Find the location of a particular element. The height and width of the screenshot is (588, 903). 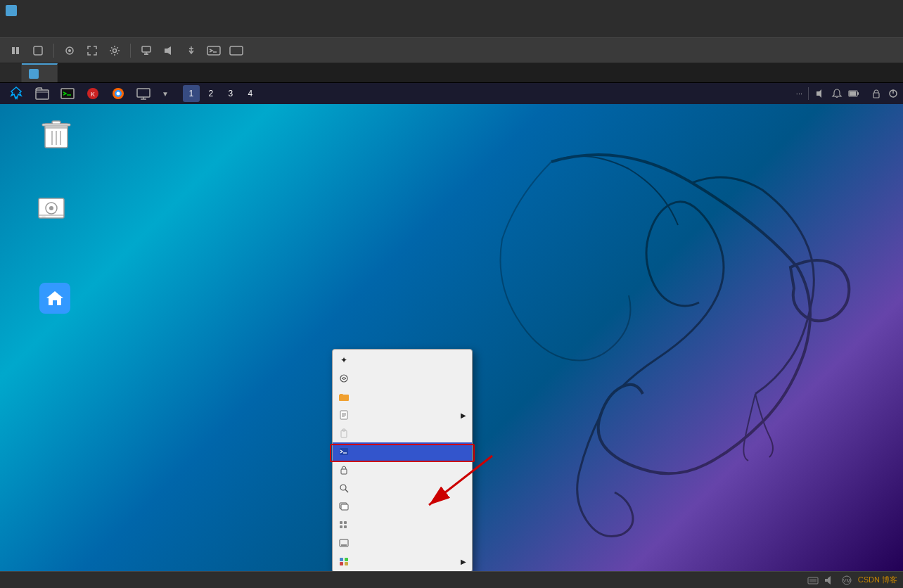

menu-file is located at coordinates (8, 30).